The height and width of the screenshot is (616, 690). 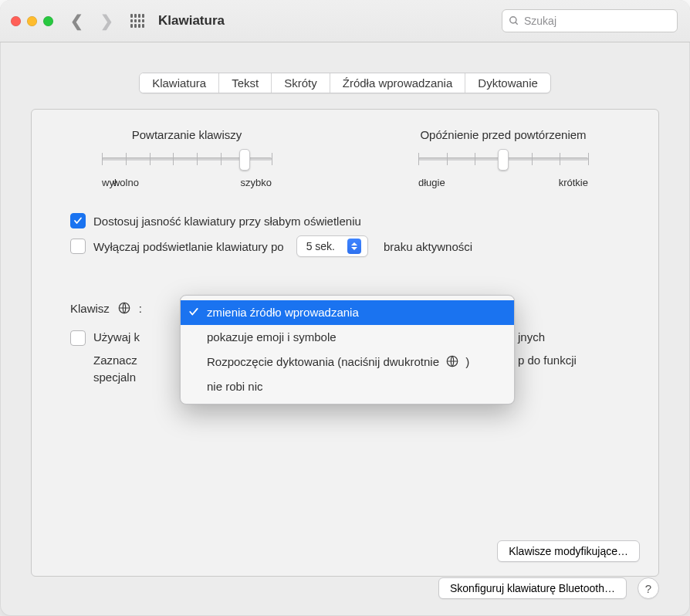 I want to click on delay-slider: Opóźnienie przed powtórzeniem długie kró…, so click(x=503, y=158).